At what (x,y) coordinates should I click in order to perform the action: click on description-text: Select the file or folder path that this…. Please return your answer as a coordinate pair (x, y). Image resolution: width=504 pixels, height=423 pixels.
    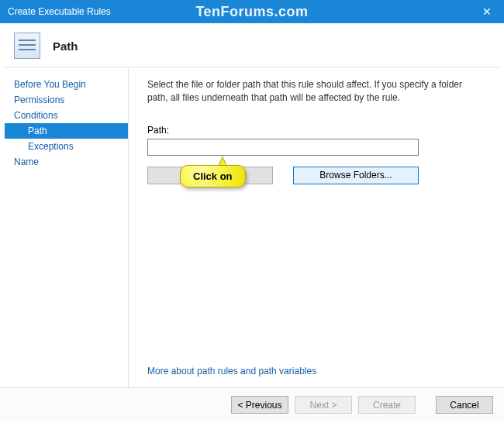
    Looking at the image, I should click on (316, 91).